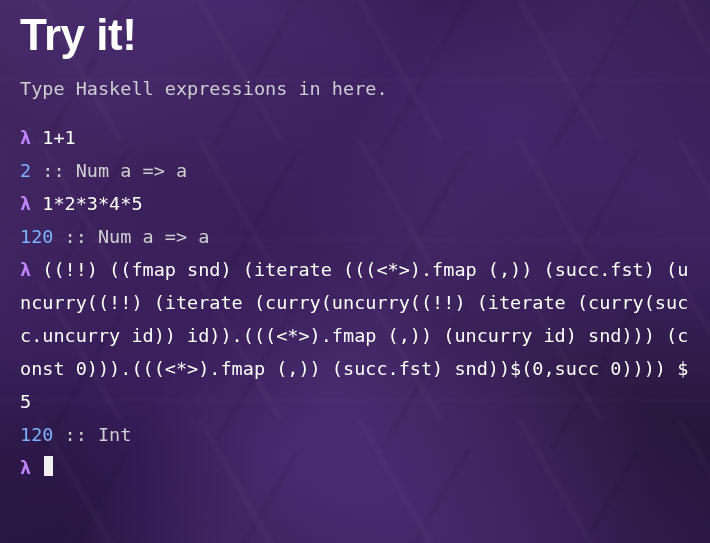  Describe the element at coordinates (355, 236) in the screenshot. I see `repl-output: 120 :: Num a => a` at that location.